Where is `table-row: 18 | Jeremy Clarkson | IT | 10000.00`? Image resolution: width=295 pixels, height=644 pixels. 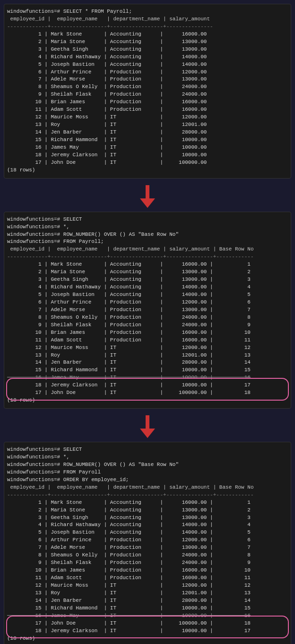 table-row: 18 | Jeremy Clarkson | IT | 10000.00 is located at coordinates (107, 155).